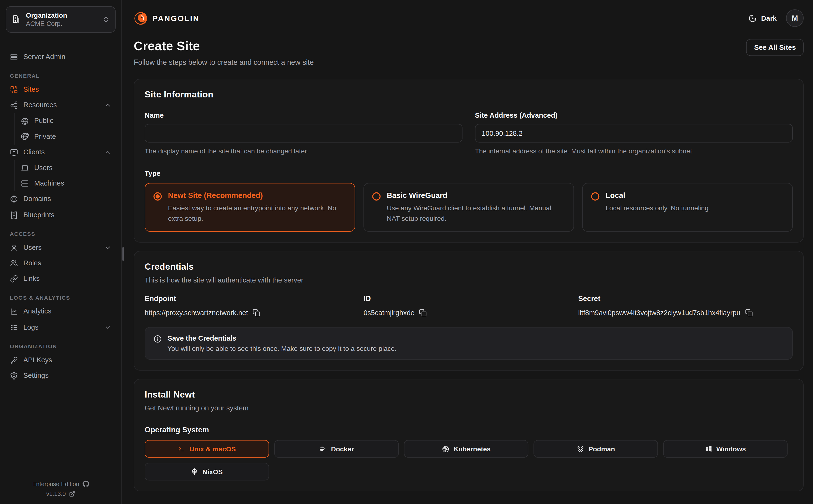 Image resolution: width=813 pixels, height=504 pixels. What do you see at coordinates (685, 305) in the screenshot?
I see `secret-group: Secret lltf8m9avi0psww4it3vojtw8z2ciyw1u…` at bounding box center [685, 305].